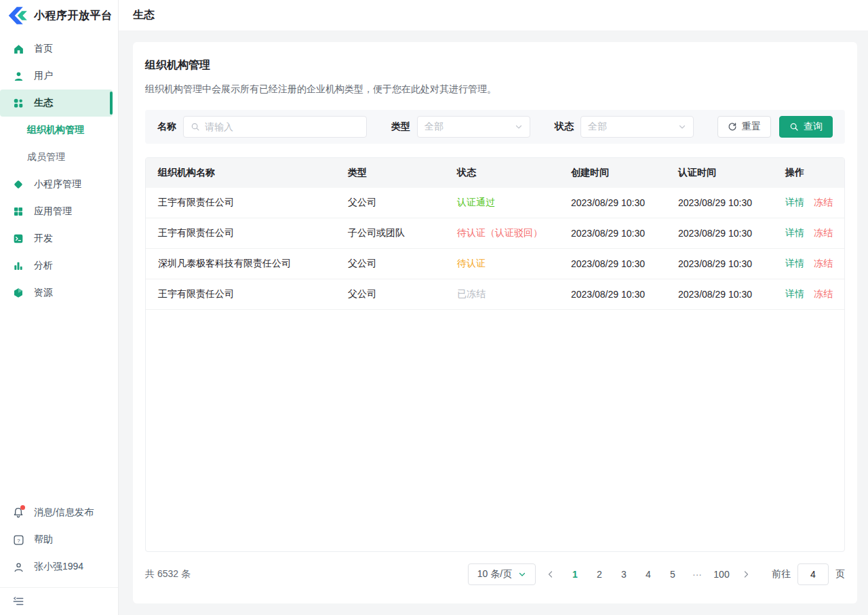  I want to click on app-logo-icon, so click(18, 16).